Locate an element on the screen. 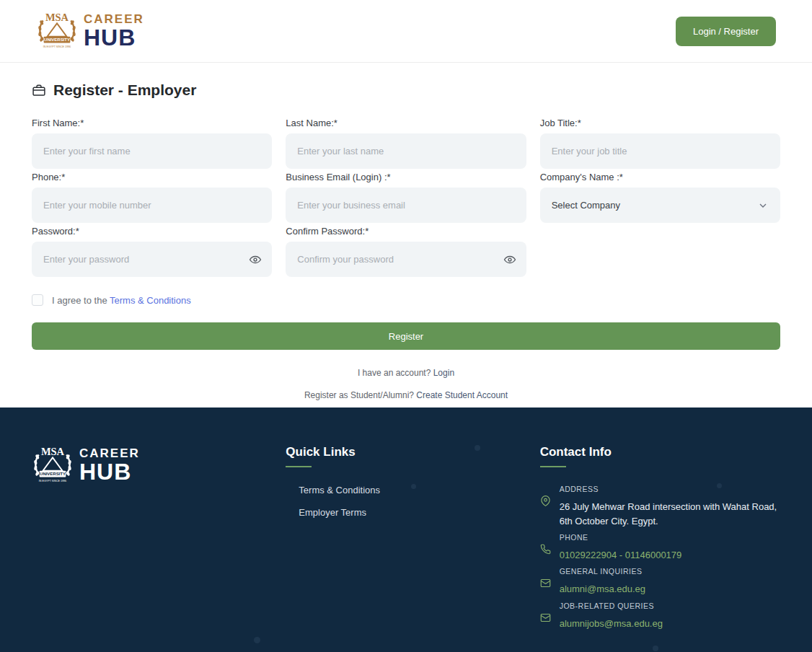 The width and height of the screenshot is (812, 652). contact-phone-value: 01029222904 - 01146000179 is located at coordinates (670, 555).